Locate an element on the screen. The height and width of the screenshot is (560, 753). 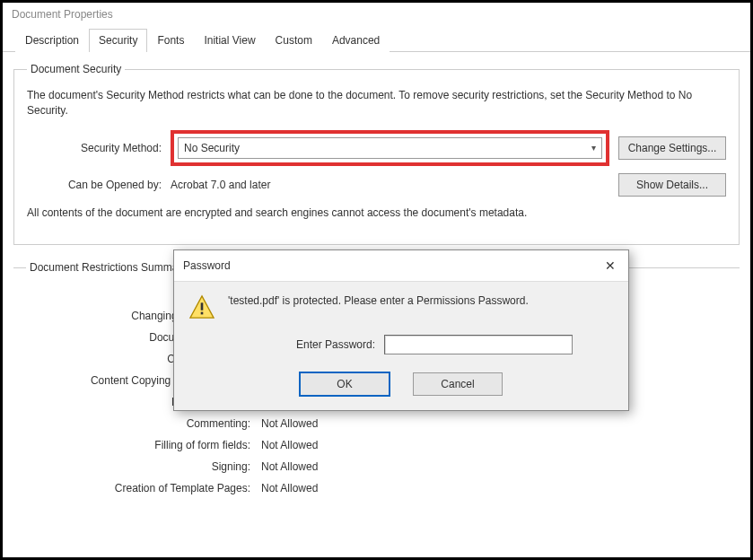
restriction-key: Commenting: is located at coordinates (138, 424).